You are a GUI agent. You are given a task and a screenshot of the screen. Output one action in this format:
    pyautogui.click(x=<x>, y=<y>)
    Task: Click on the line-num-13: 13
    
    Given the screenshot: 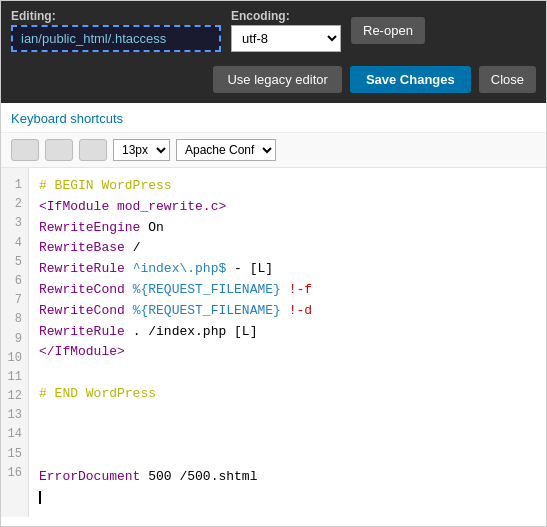 What is the action you would take?
    pyautogui.click(x=14, y=416)
    